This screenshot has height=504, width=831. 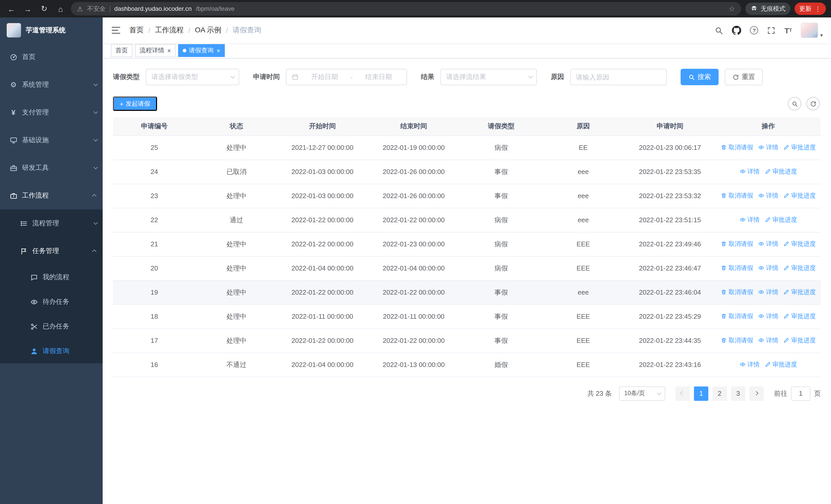 What do you see at coordinates (51, 223) in the screenshot?
I see `sidebar-item-process-mgmt: 流程管理` at bounding box center [51, 223].